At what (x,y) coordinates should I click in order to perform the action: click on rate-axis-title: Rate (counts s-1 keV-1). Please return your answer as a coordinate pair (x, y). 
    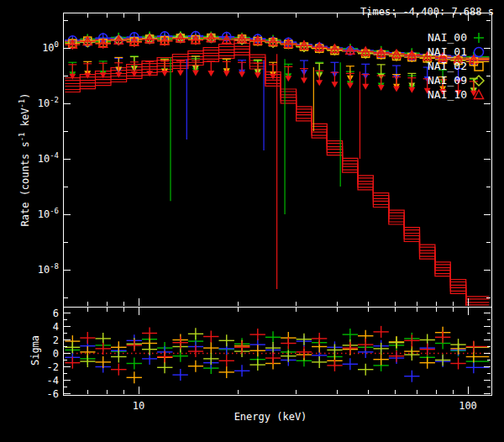
    Looking at the image, I should click on (24, 160).